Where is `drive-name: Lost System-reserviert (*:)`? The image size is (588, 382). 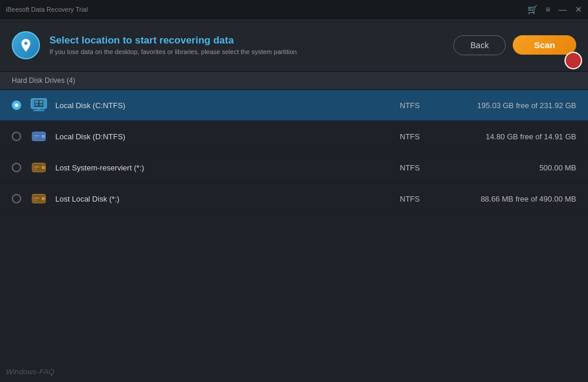
drive-name: Lost System-reserviert (*:) is located at coordinates (228, 168).